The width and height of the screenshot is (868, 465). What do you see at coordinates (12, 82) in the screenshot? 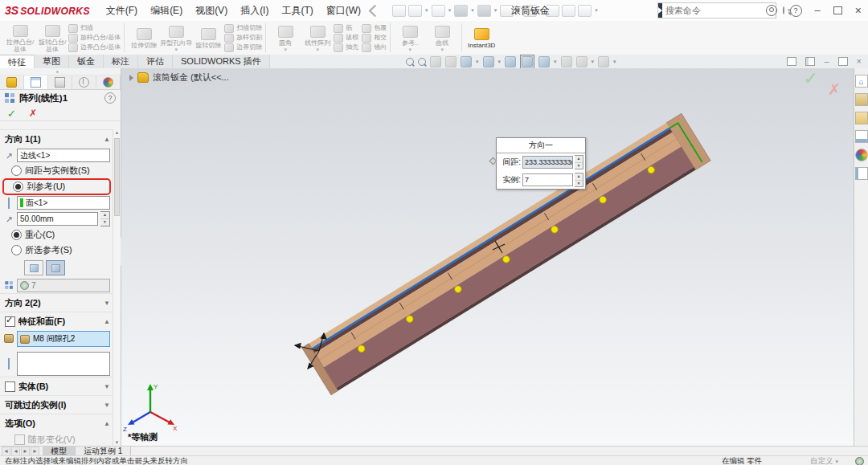
I see `tab-feature-manager` at bounding box center [12, 82].